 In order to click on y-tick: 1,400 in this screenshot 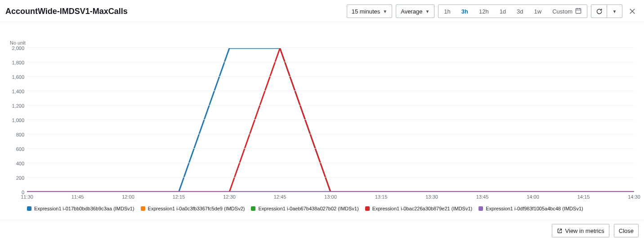, I will do `click(18, 91)`.